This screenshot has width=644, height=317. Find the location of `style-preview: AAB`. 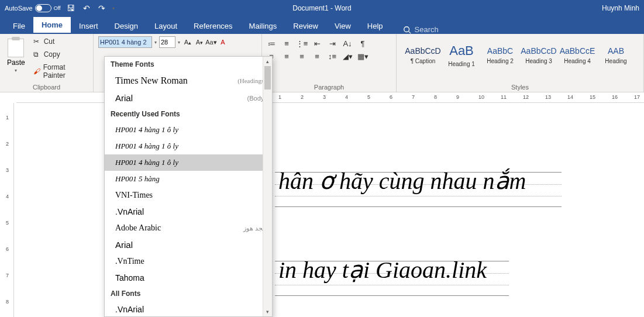

style-preview: AAB is located at coordinates (616, 51).